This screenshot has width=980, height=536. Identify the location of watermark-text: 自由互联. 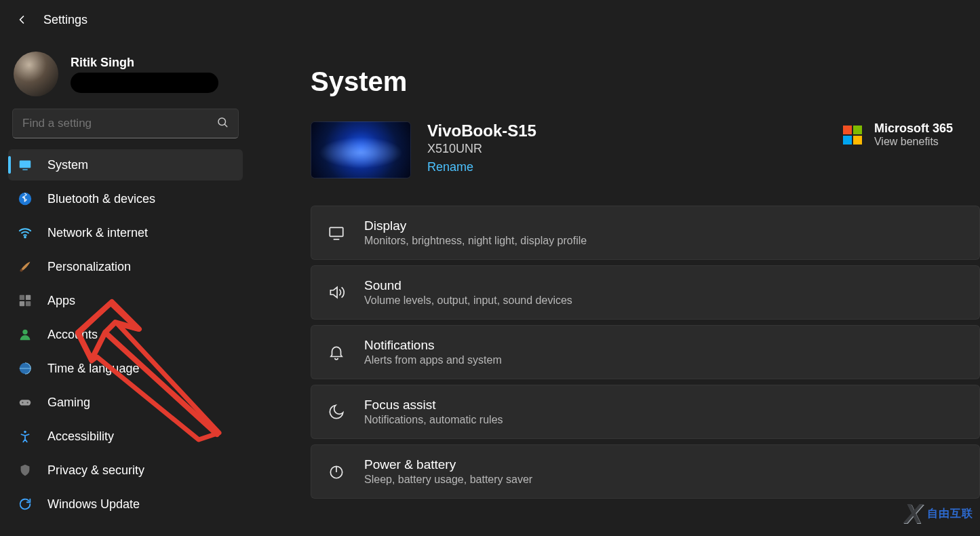
(950, 514).